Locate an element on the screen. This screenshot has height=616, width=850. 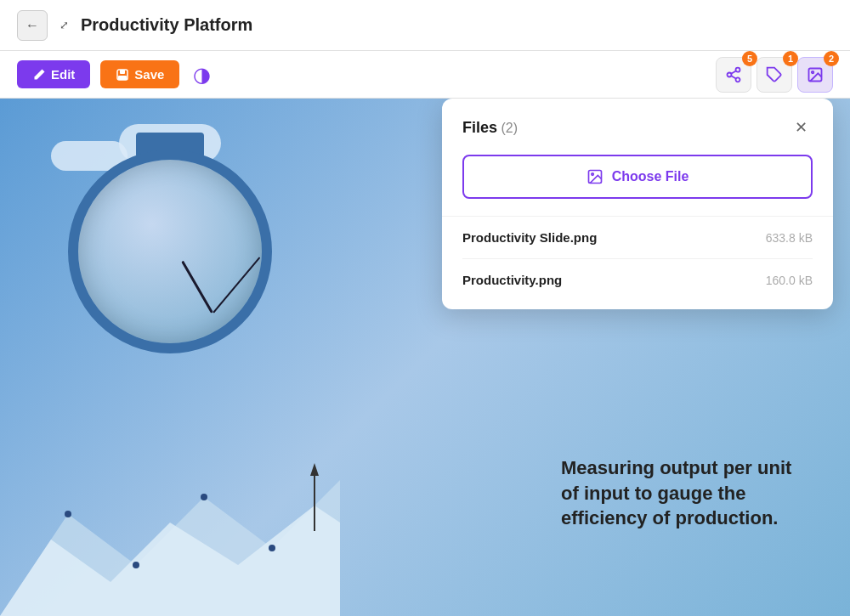
share-button: 5 is located at coordinates (734, 75).